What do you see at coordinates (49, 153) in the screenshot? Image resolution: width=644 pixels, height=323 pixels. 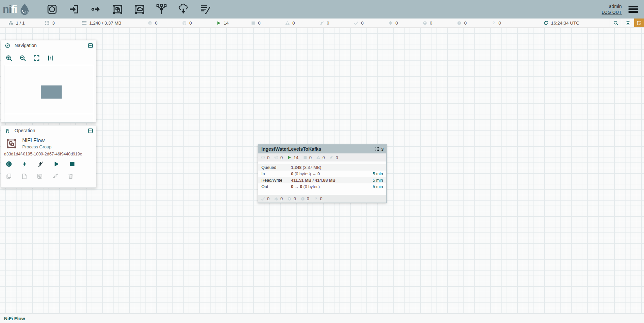 I see `selected-component-id: d33d1d4f-0195-1000-2d67-46f9440d919c` at bounding box center [49, 153].